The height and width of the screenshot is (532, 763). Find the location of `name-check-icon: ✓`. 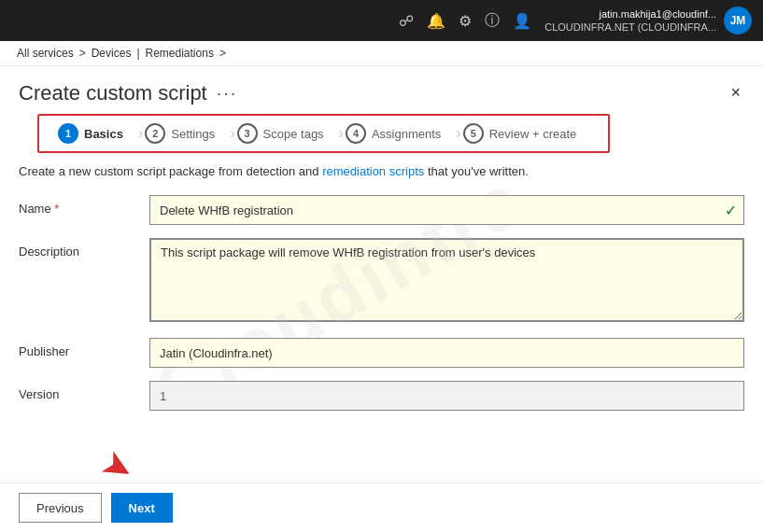

name-check-icon: ✓ is located at coordinates (730, 211).